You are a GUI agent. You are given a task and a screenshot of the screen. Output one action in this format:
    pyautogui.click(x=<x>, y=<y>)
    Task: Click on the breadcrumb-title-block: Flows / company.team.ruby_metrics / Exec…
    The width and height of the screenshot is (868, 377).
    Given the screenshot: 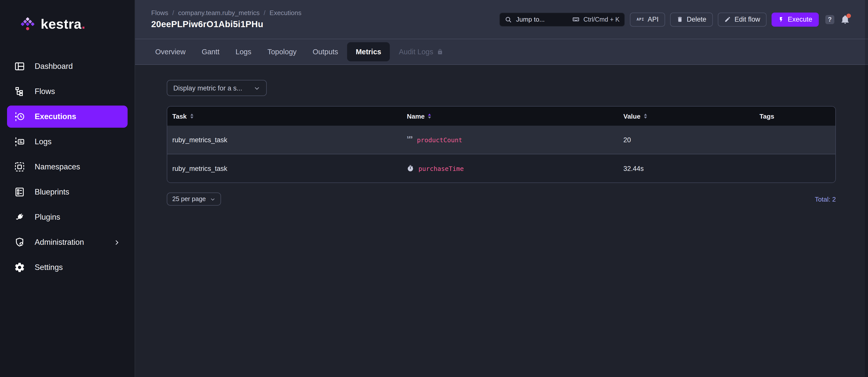 What is the action you would take?
    pyautogui.click(x=226, y=20)
    